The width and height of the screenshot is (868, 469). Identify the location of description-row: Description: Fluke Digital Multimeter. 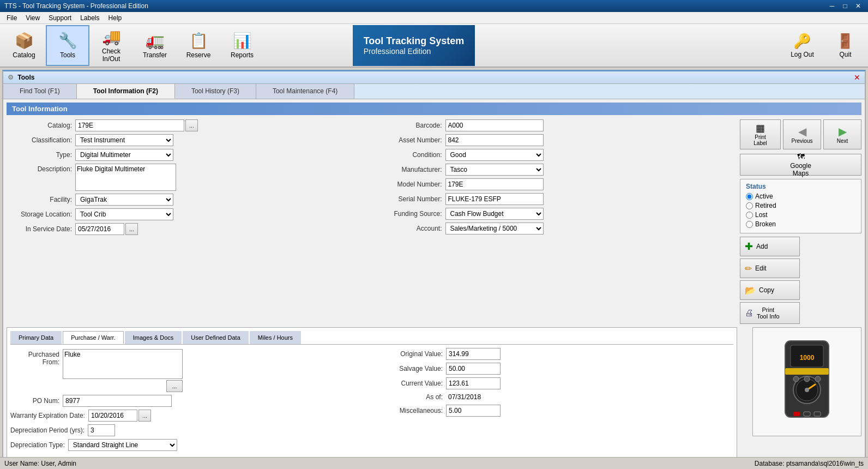
(186, 177).